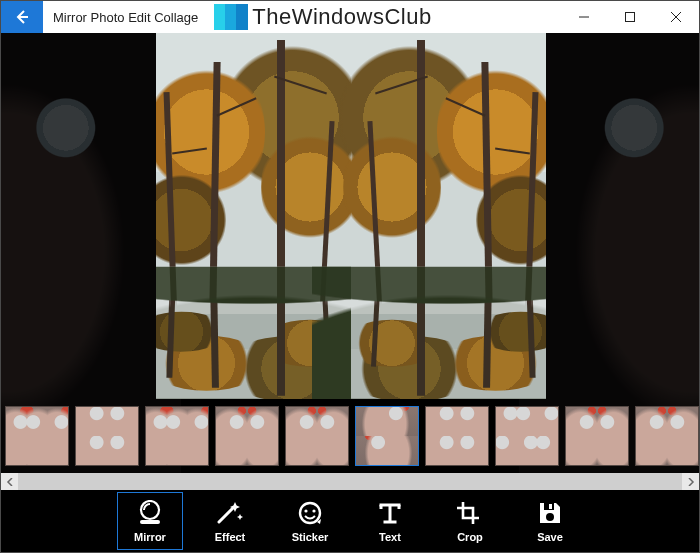  What do you see at coordinates (550, 513) in the screenshot?
I see `save-icon` at bounding box center [550, 513].